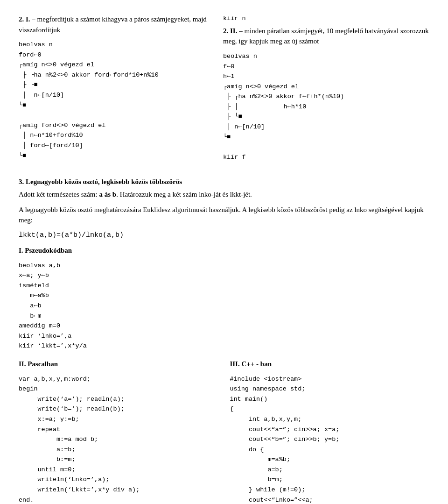 The image size is (448, 504). I want to click on code-line: int main(), so click(328, 399).